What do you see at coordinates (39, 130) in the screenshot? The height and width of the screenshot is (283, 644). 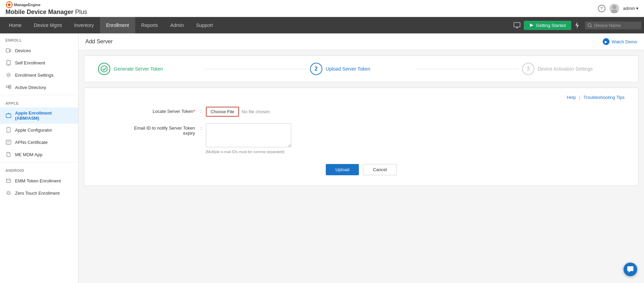 I see `sidebar-item-apple-configurator: Apple Configurator` at bounding box center [39, 130].